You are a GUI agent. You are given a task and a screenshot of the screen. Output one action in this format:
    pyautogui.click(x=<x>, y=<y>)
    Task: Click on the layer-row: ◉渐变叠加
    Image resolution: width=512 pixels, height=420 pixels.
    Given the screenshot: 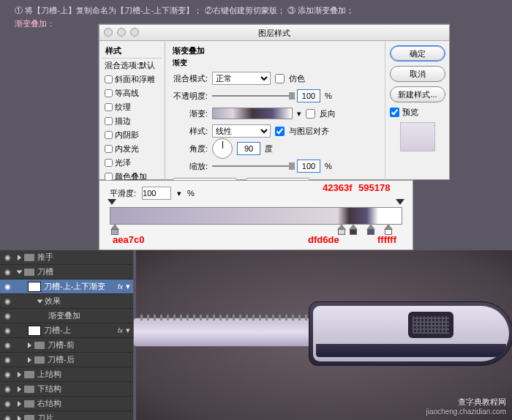 What is the action you would take?
    pyautogui.click(x=67, y=316)
    